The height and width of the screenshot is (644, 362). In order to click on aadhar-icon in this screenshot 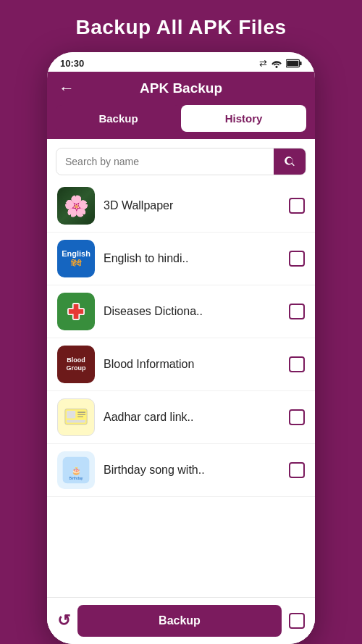, I will do `click(76, 417)`.